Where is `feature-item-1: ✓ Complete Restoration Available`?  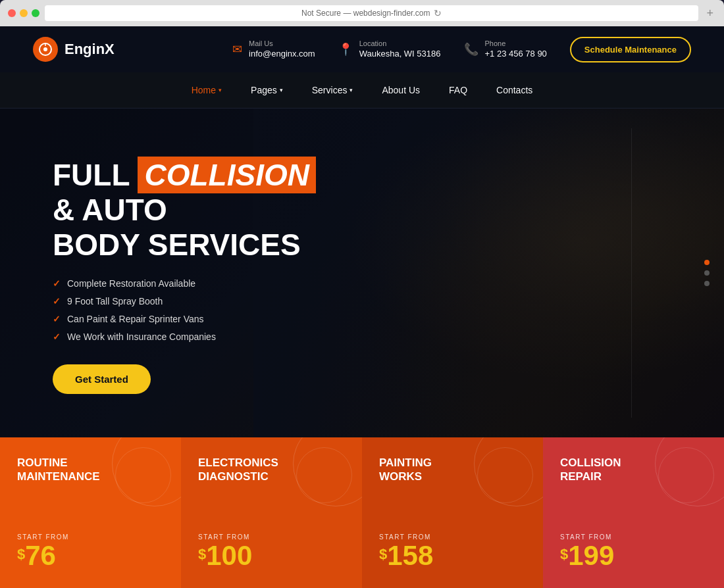
feature-item-1: ✓ Complete Restoration Available is located at coordinates (191, 283).